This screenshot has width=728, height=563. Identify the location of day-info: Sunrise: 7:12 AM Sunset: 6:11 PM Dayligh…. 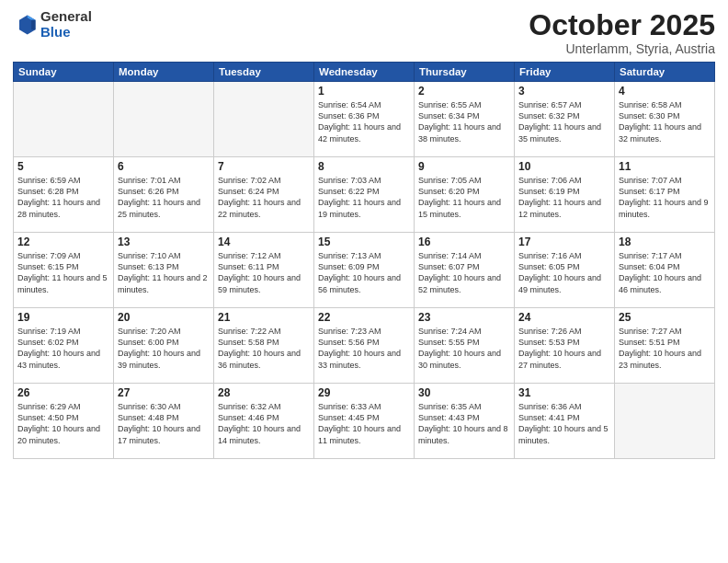
(264, 272).